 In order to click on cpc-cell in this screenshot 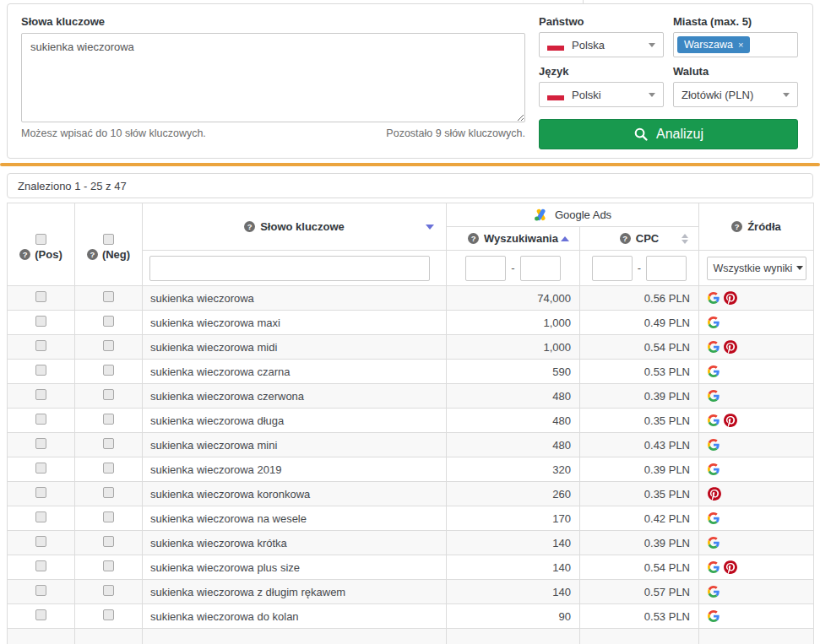, I will do `click(640, 636)`.